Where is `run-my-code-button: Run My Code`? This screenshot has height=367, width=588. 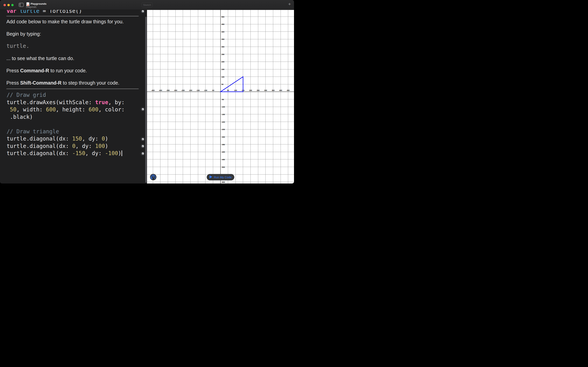
run-my-code-button: Run My Code is located at coordinates (220, 177).